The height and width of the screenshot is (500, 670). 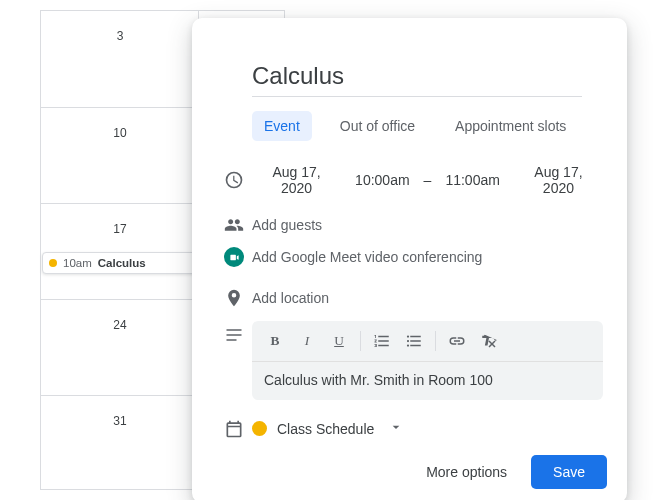 I want to click on numbered-list-button, so click(x=382, y=341).